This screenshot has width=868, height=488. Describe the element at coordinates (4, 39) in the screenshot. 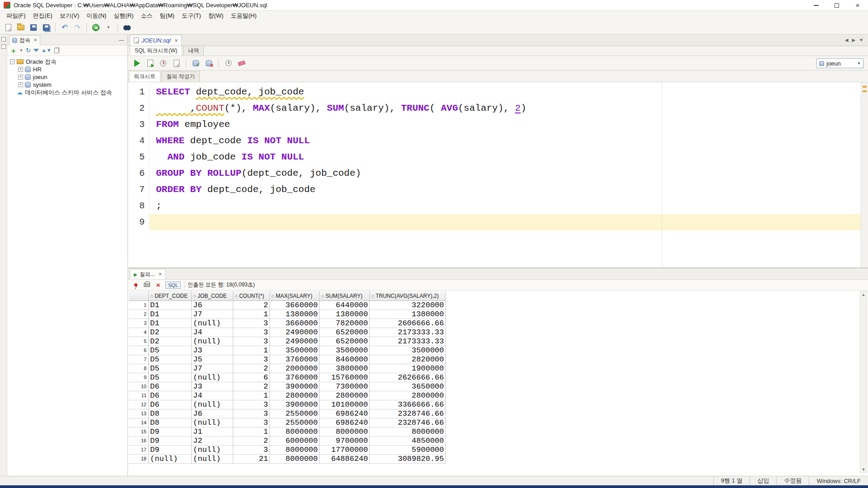

I see `dock-panel-icon` at that location.